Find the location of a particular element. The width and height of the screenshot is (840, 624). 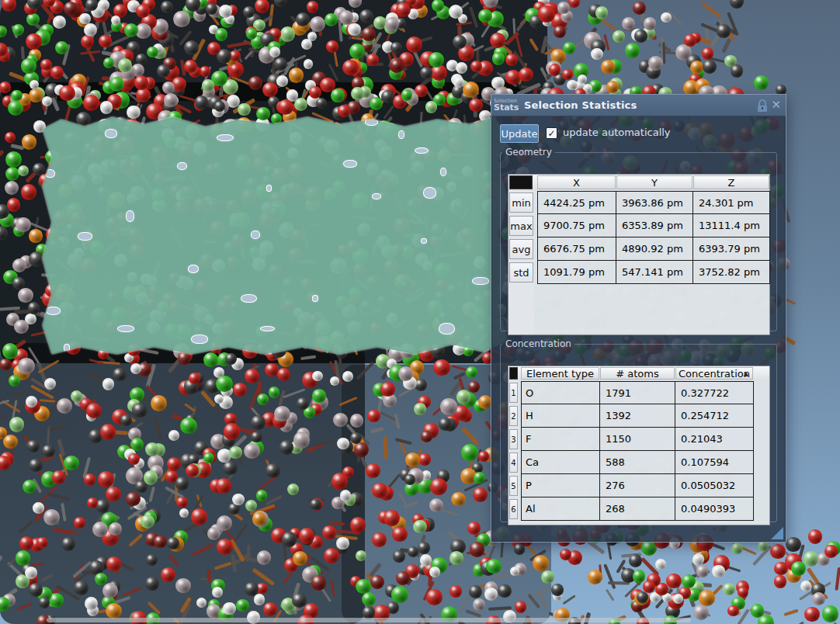

tab-label-line2: Stats is located at coordinates (508, 107).